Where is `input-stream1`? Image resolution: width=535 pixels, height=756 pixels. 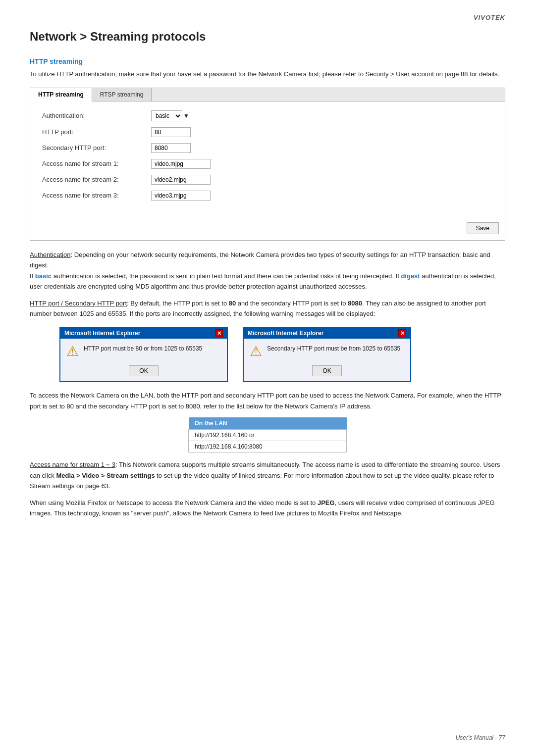
input-stream1 is located at coordinates (181, 164).